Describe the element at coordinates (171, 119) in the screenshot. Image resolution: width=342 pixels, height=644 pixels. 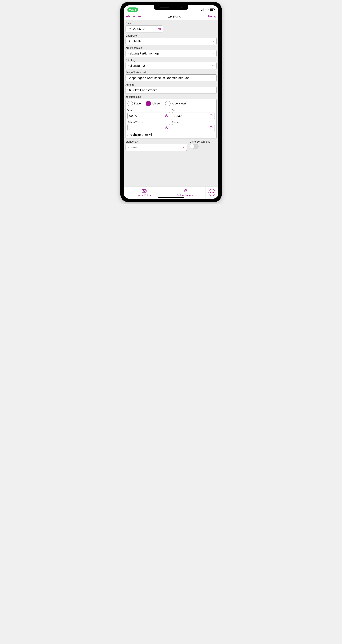
I see `zeiterfassung-panel: Dauer Uhrzeit Arbeitswert V` at that location.